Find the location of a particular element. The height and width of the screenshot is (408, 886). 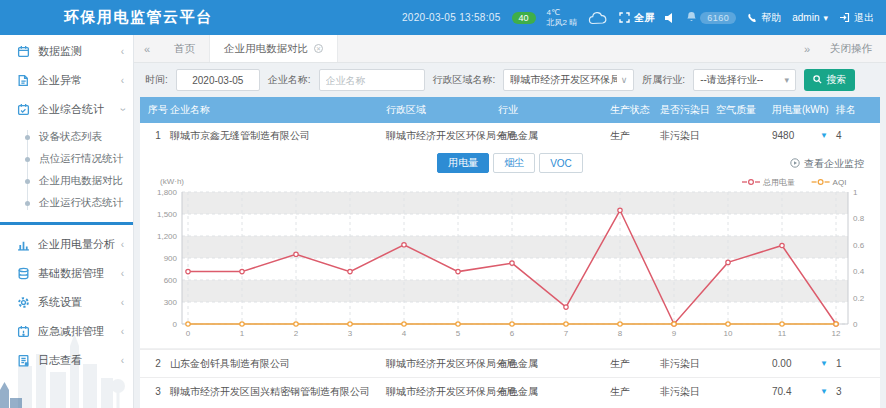

chart-tabs: 用电量烟尘VOC is located at coordinates (510, 162).